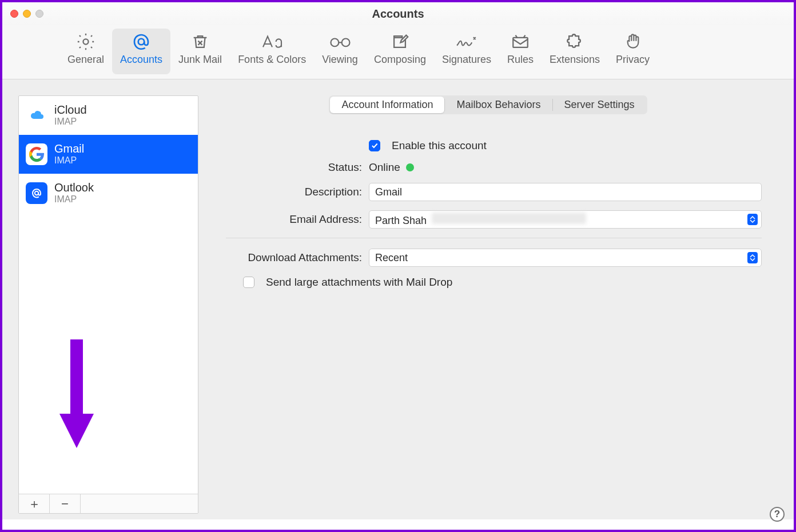  I want to click on gear-icon, so click(86, 42).